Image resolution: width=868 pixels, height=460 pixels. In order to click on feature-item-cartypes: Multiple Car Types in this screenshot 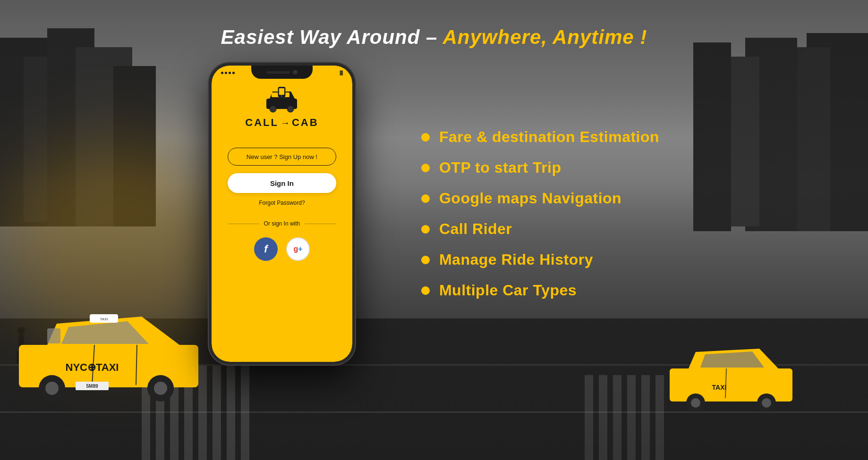, I will do `click(540, 291)`.